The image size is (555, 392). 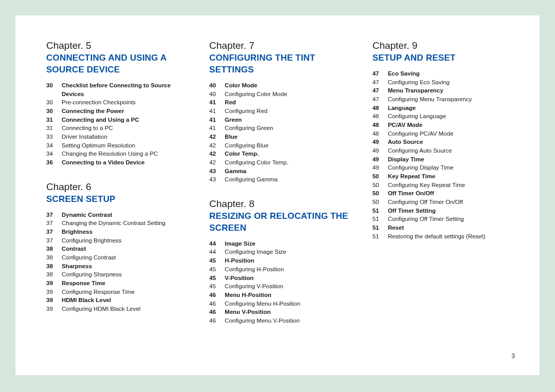 What do you see at coordinates (446, 90) in the screenshot?
I see `toc-entry: 47Menu Transparency` at bounding box center [446, 90].